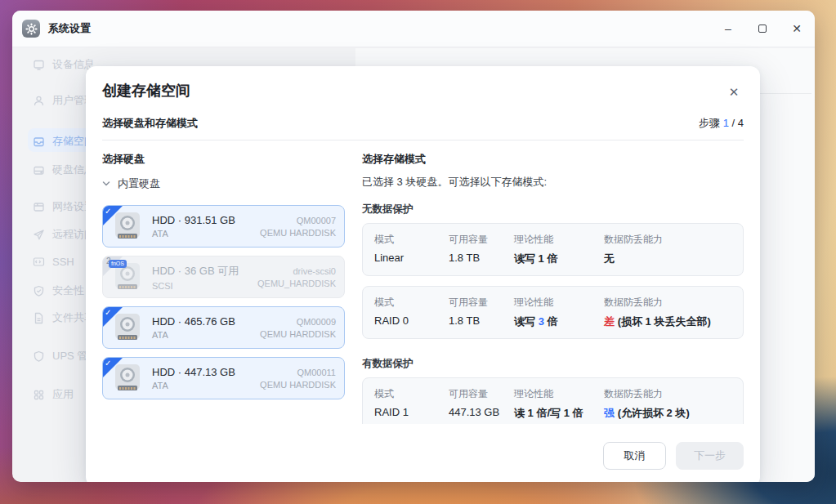  What do you see at coordinates (224, 184) in the screenshot?
I see `internal-disks-group-toggle: 内置硬盘` at bounding box center [224, 184].